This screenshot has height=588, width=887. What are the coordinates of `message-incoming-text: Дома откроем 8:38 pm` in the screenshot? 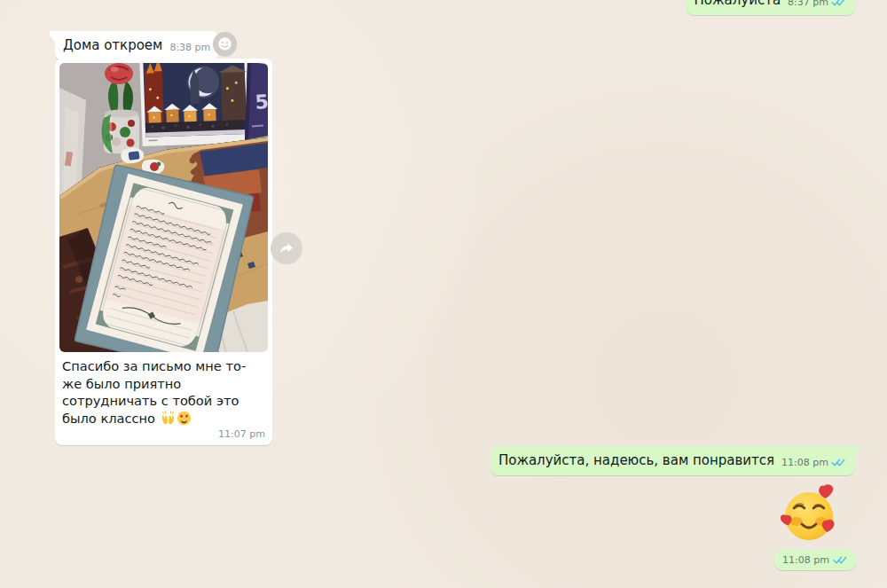 It's located at (137, 46).